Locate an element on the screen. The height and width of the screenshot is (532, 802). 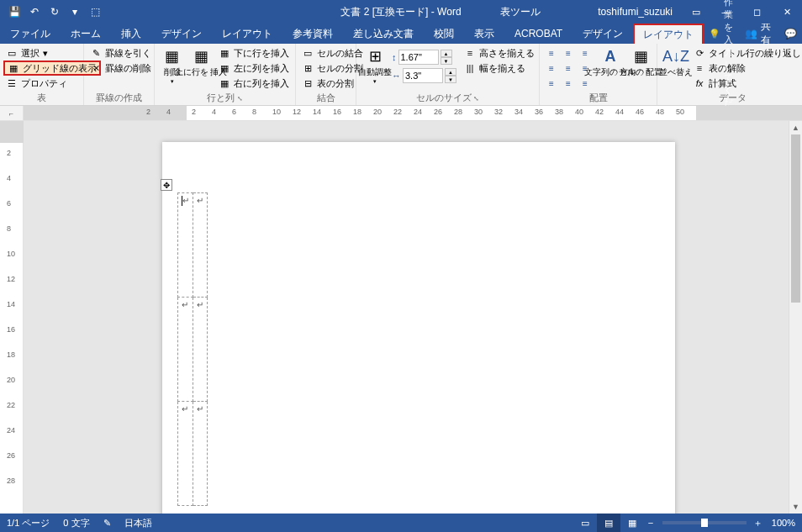
tab-file: ファイル is located at coordinates (30, 34).